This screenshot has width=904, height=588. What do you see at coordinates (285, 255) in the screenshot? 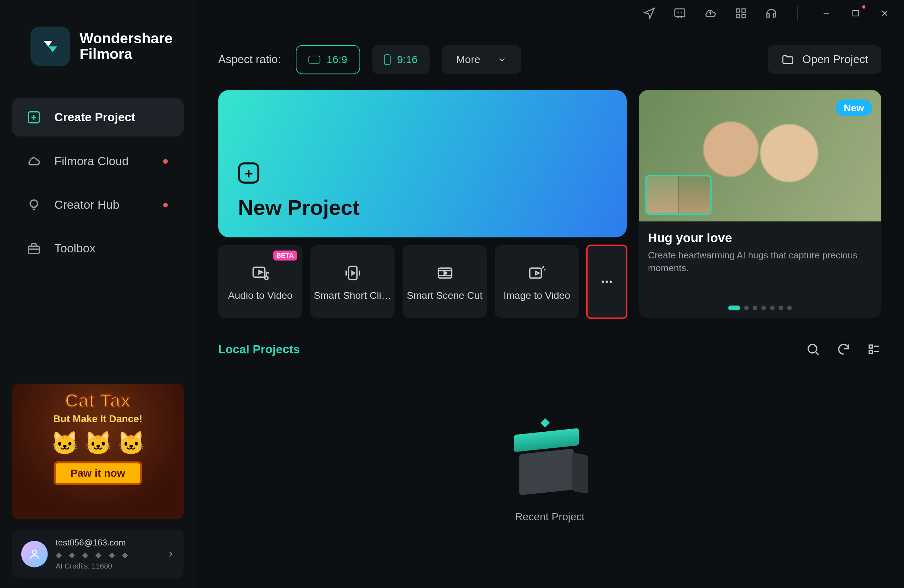
I see `beta-badge: BETA` at bounding box center [285, 255].